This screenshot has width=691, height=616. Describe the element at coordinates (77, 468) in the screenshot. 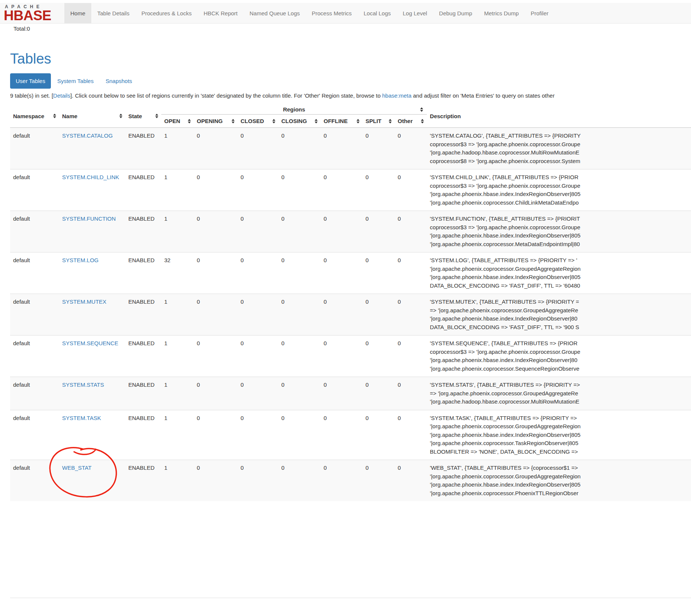

I see `table-name-link: WEB_STAT` at that location.